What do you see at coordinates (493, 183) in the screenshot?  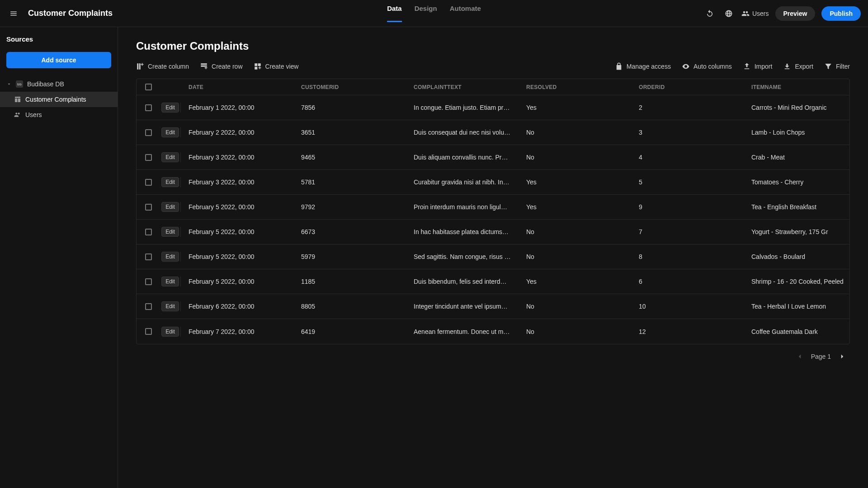 I see `table-row: Edit February 3 2022, 00:00 5781 Curabit…` at bounding box center [493, 183].